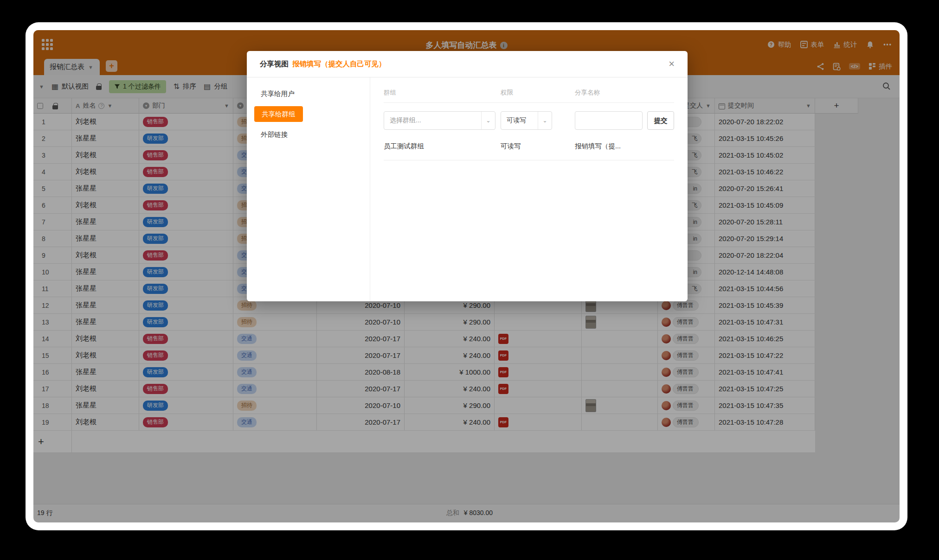 The height and width of the screenshot is (560, 939). I want to click on dialog-view-name: 报销填写（提交人自己可见）, so click(339, 64).